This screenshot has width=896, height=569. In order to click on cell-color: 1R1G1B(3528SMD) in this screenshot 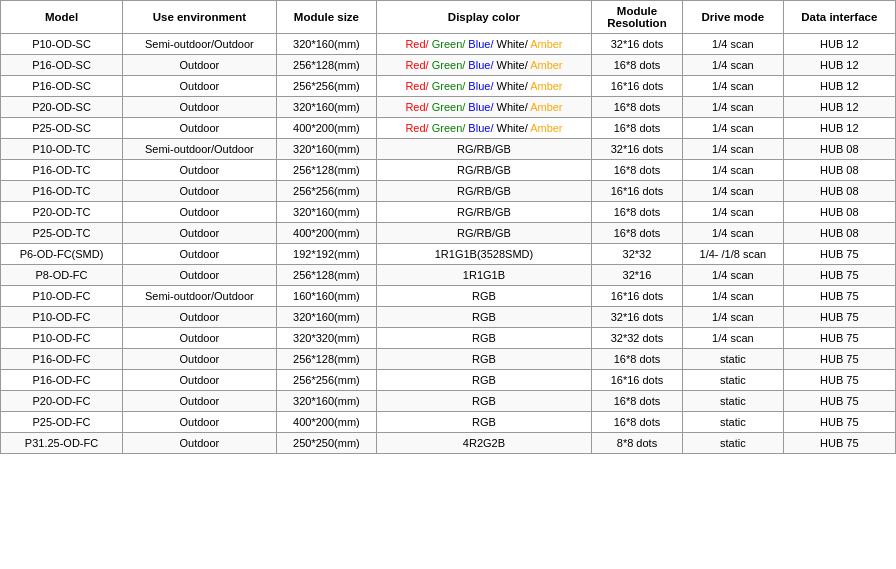, I will do `click(484, 254)`.